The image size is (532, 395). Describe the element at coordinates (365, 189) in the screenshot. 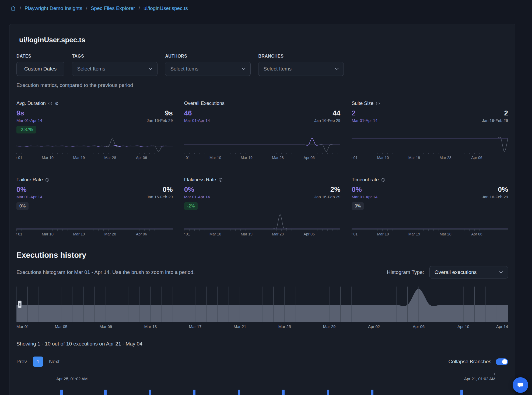

I see `metric-current-value: 0%` at that location.